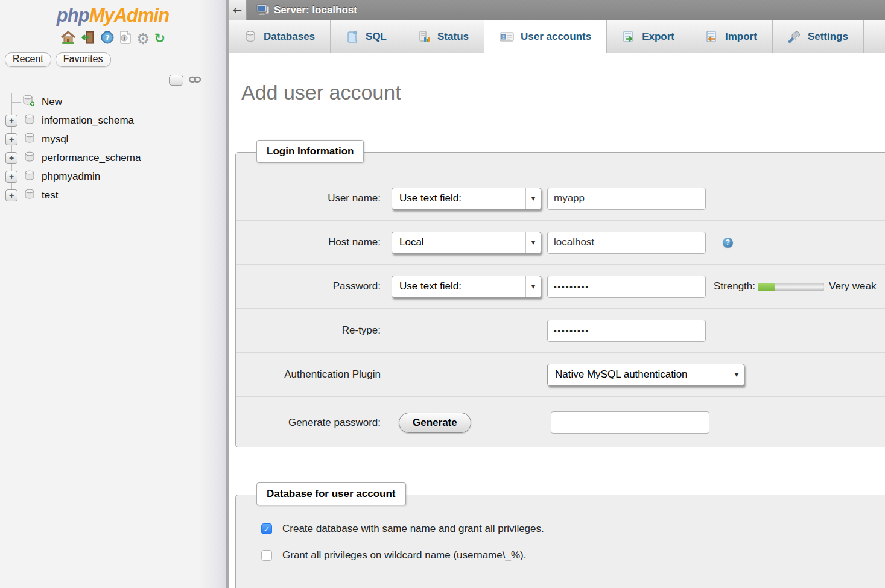 This screenshot has height=588, width=885. Describe the element at coordinates (466, 287) in the screenshot. I see `password-type-select: Use text field: ▼` at that location.